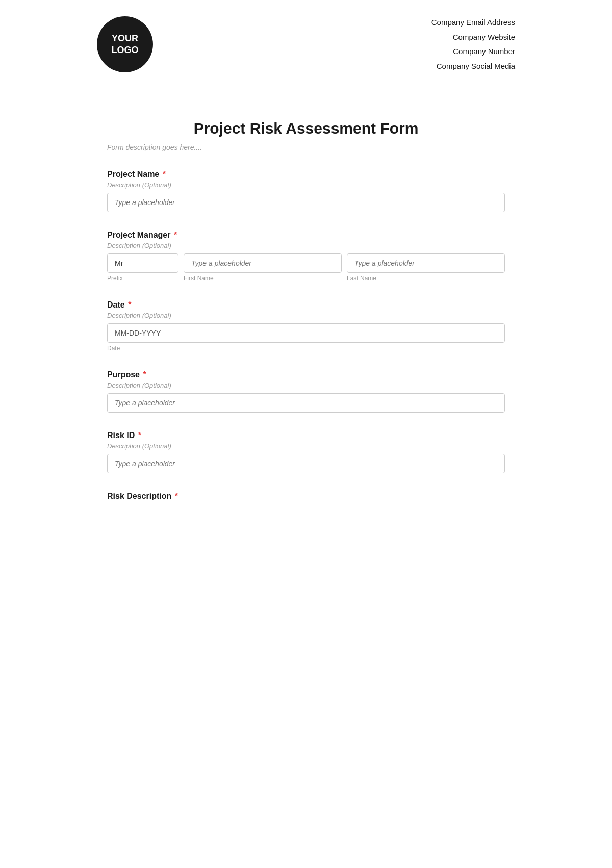 The width and height of the screenshot is (612, 868). Describe the element at coordinates (144, 374) in the screenshot. I see `purpose-required: *` at that location.